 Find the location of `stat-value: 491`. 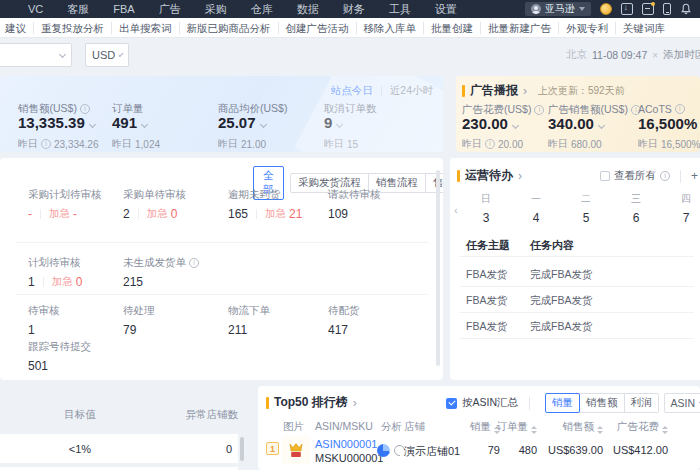

stat-value: 491 is located at coordinates (130, 122).